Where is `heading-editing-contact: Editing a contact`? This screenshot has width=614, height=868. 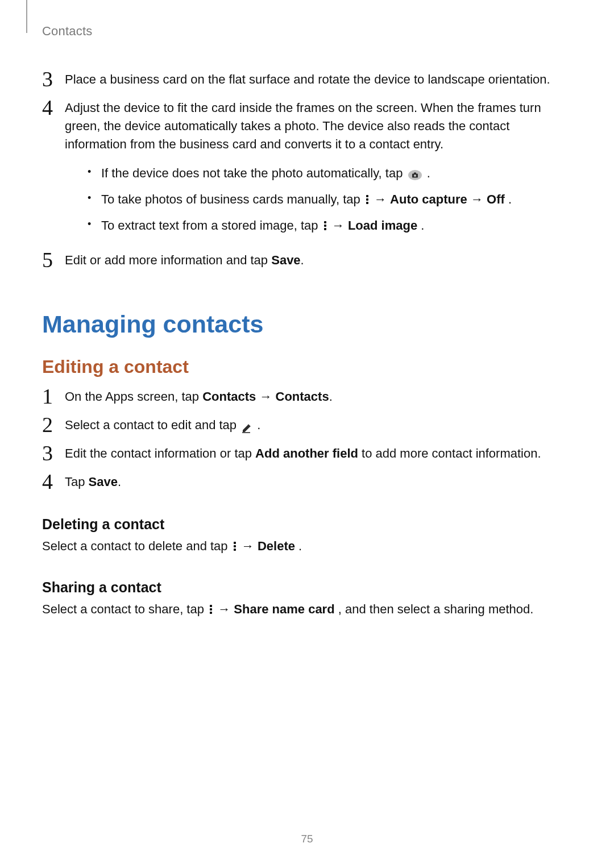 heading-editing-contact: Editing a contact is located at coordinates (307, 367).